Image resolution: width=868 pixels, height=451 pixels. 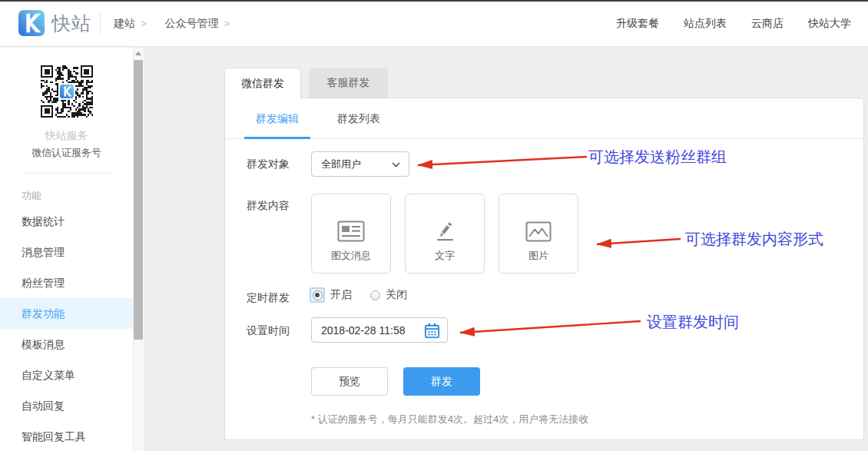 I want to click on subtab-row: 群发编辑 群发列表, so click(x=544, y=118).